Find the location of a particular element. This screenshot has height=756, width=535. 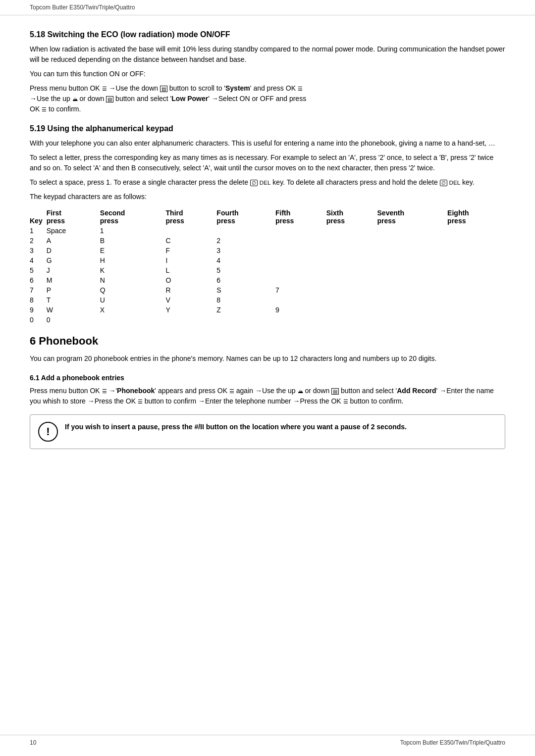

table-cell: J is located at coordinates (73, 270).